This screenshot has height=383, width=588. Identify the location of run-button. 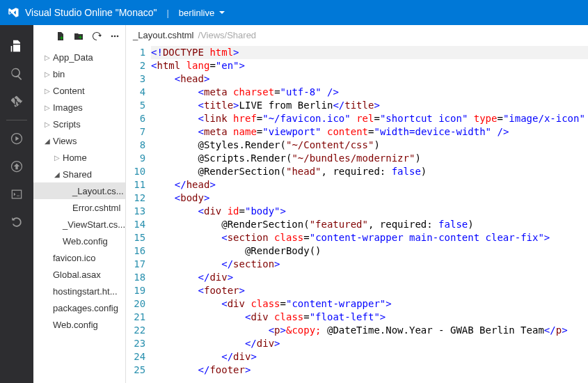
(17, 139).